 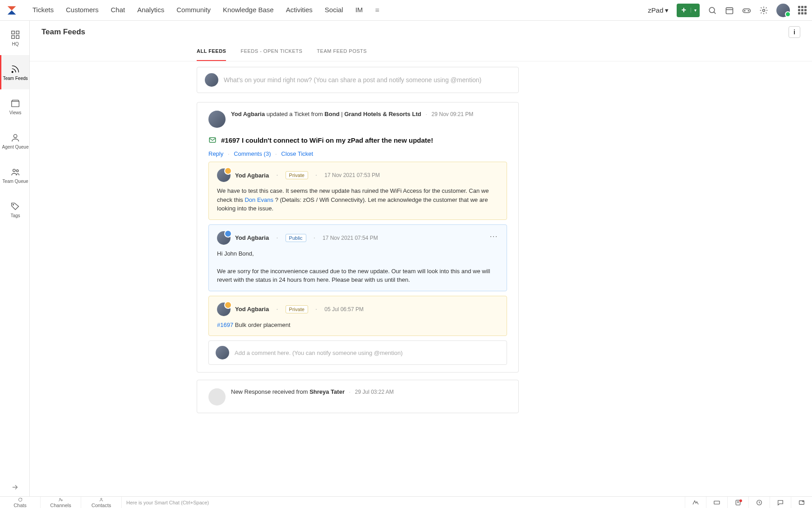 I want to click on rail-label: Tags, so click(x=15, y=216).